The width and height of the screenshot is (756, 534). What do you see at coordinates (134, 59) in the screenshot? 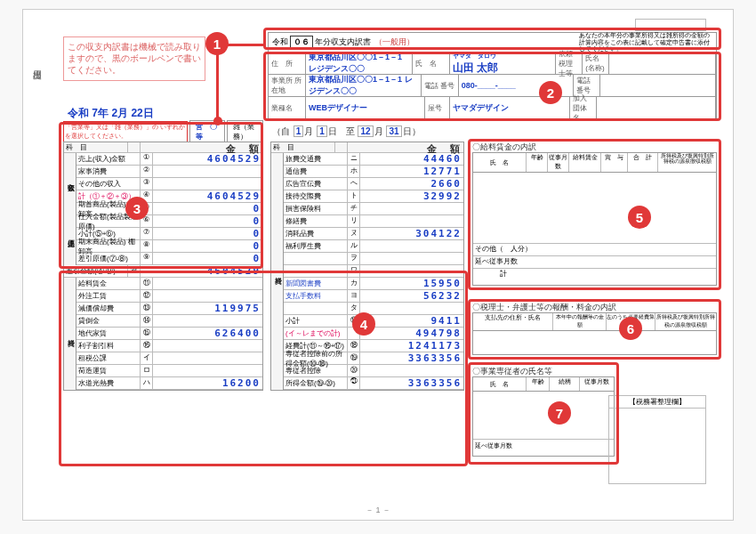
I see `pink-note: この収支内訳書は機械で読み取りますので、黒のボールペンで書いてください。` at bounding box center [134, 59].